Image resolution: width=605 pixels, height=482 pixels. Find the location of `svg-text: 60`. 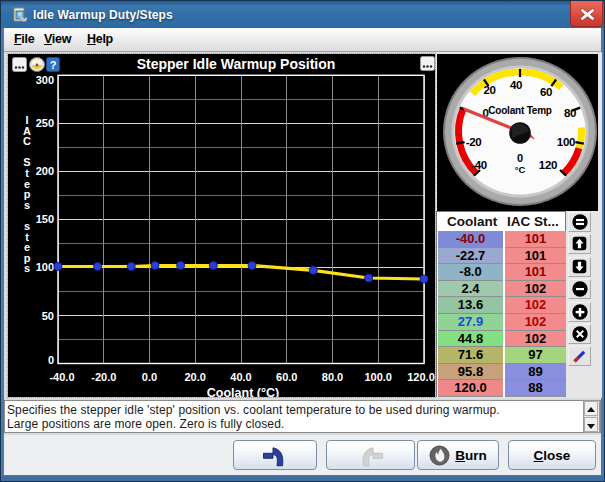

svg-text: 60 is located at coordinates (546, 92).